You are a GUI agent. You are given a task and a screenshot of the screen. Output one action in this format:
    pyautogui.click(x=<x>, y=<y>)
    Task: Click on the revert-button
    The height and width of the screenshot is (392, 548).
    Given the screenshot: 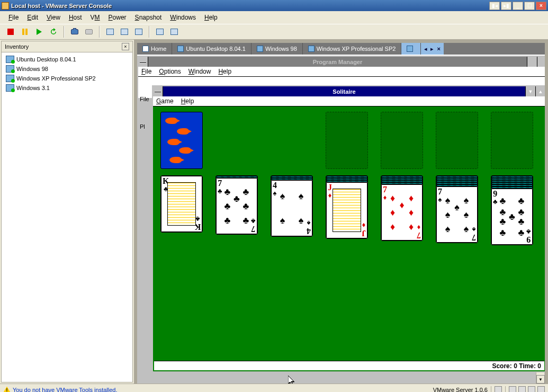 What is the action you would take?
    pyautogui.click(x=89, y=32)
    